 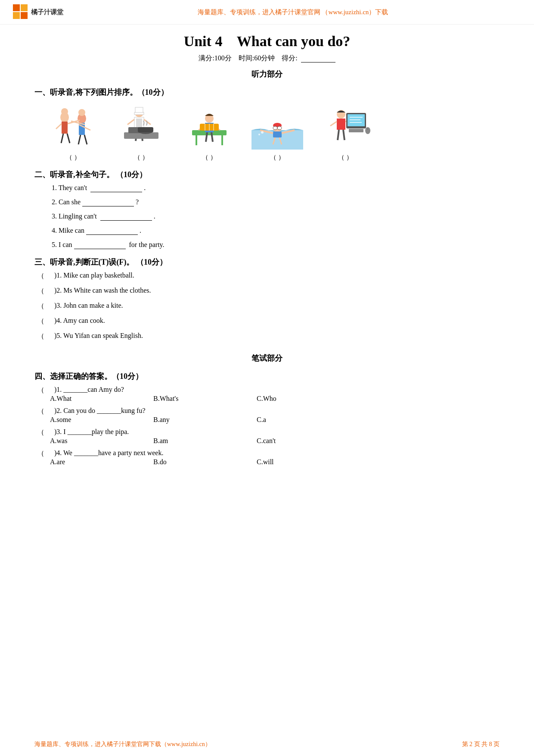 I want to click on mc-q1-row: （ )1. _______can Amy do?, so click(x=267, y=390).